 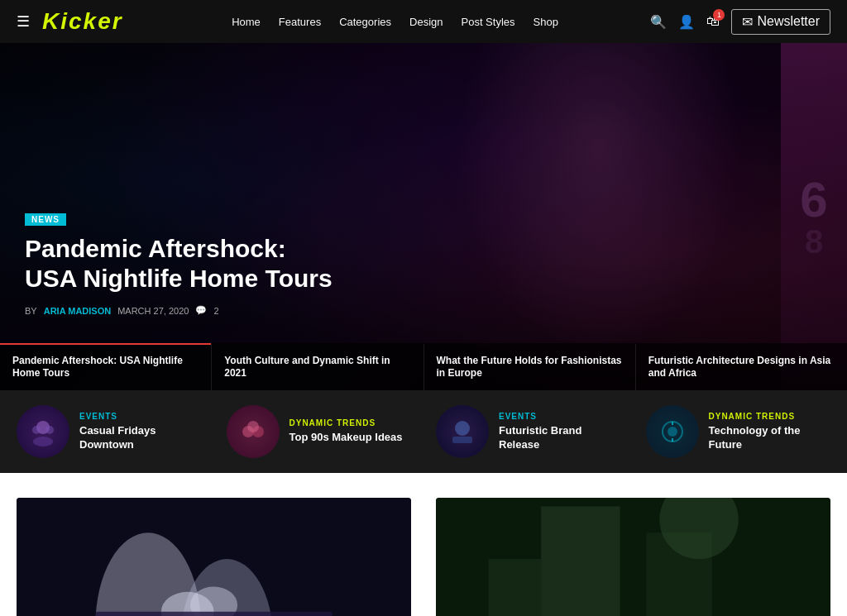 What do you see at coordinates (741, 367) in the screenshot?
I see `hero-tab-3: Futuristic Architecture Designs in Asia …` at bounding box center [741, 367].